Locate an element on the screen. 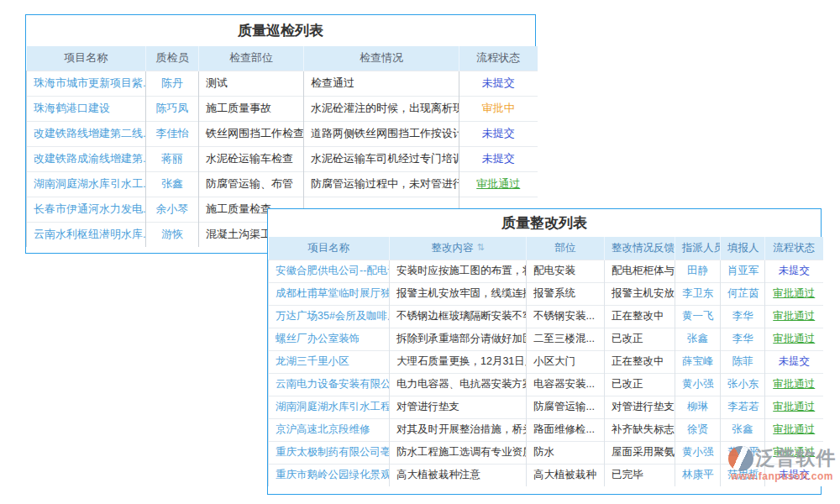 The width and height of the screenshot is (840, 504). table-row: 改建铁路线增建第二线...李佳怡铁丝网围挡工作检查道路两侧铁丝网围挡工作按设计.… is located at coordinates (282, 134).